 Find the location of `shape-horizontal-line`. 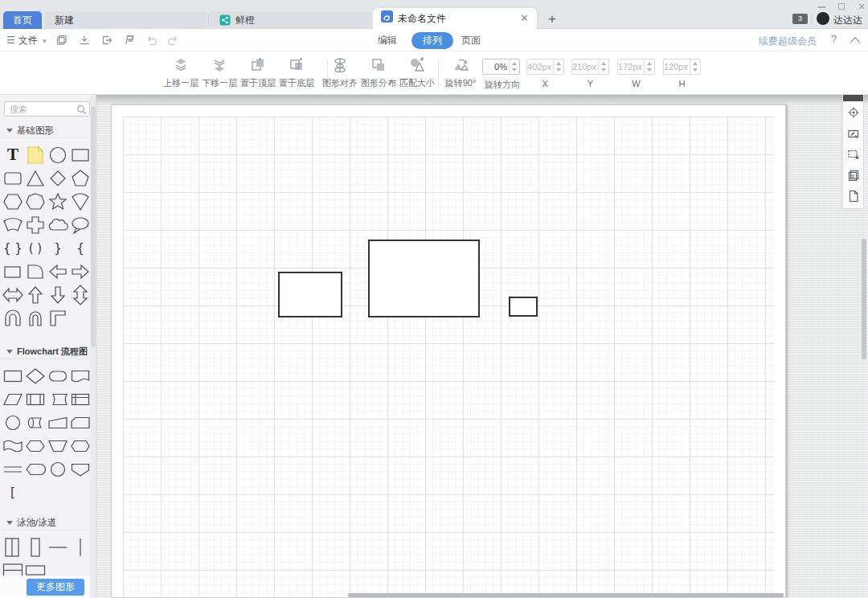

shape-horizontal-line is located at coordinates (58, 547).